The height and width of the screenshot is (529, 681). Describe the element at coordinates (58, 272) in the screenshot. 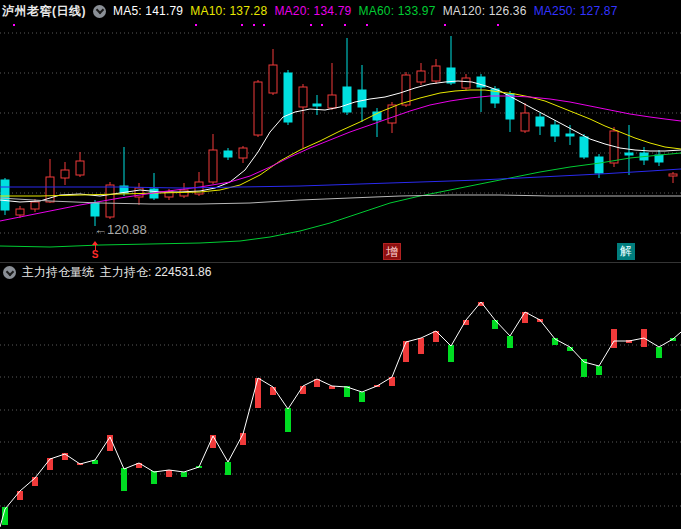

I see `indicator-name: 主力持仓量统` at that location.